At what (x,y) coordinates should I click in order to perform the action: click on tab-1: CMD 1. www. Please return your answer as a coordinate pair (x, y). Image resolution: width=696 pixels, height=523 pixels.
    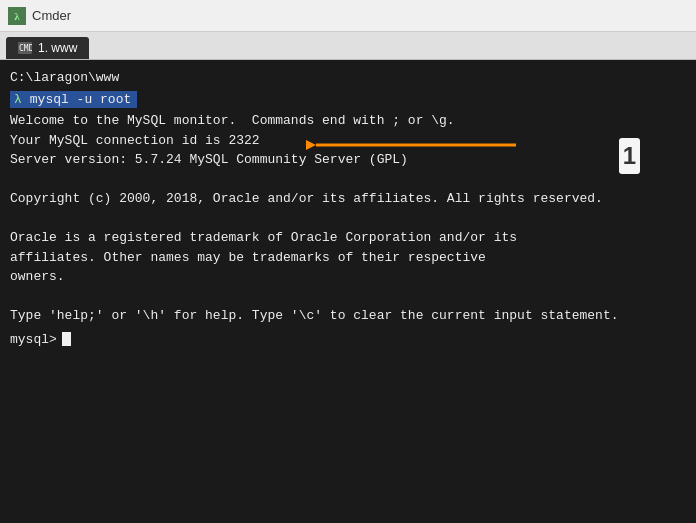
    Looking at the image, I should click on (48, 48).